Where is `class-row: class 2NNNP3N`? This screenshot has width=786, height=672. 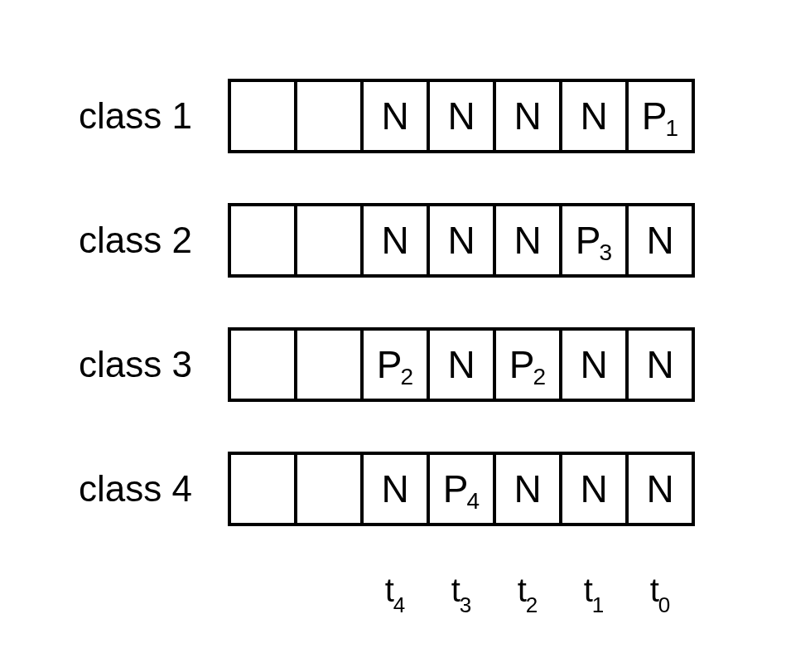 class-row: class 2NNNP3N is located at coordinates (393, 240).